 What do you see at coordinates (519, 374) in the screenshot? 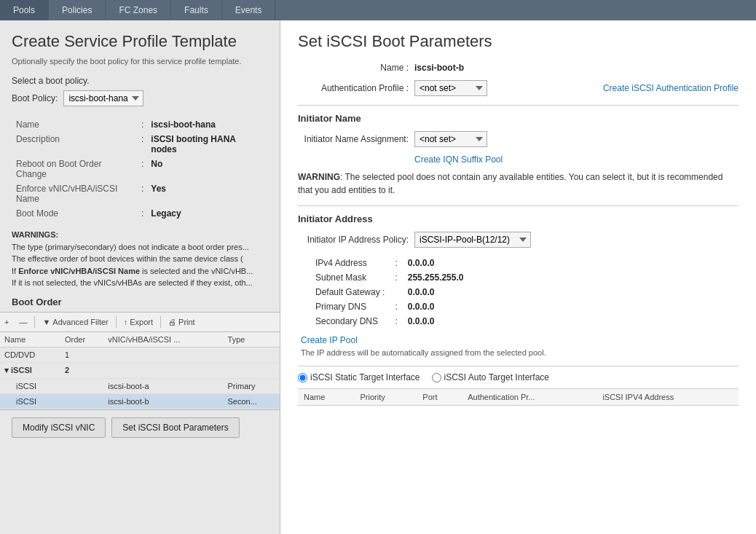
I see `target-interface-radio-row: iSCSI Static Target Interface iSCSI Auto…` at bounding box center [519, 374].